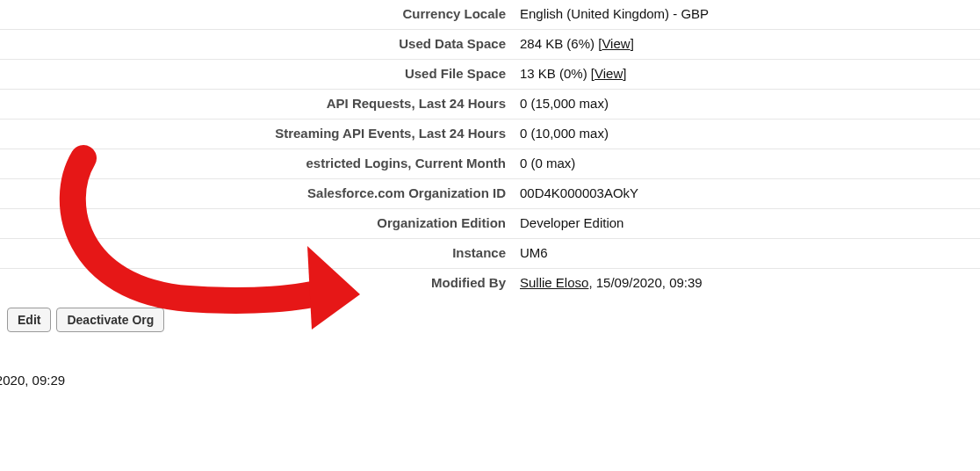 The width and height of the screenshot is (980, 471). What do you see at coordinates (750, 74) in the screenshot?
I see `value-used-file-space: 13 KB (0%) [View]` at bounding box center [750, 74].